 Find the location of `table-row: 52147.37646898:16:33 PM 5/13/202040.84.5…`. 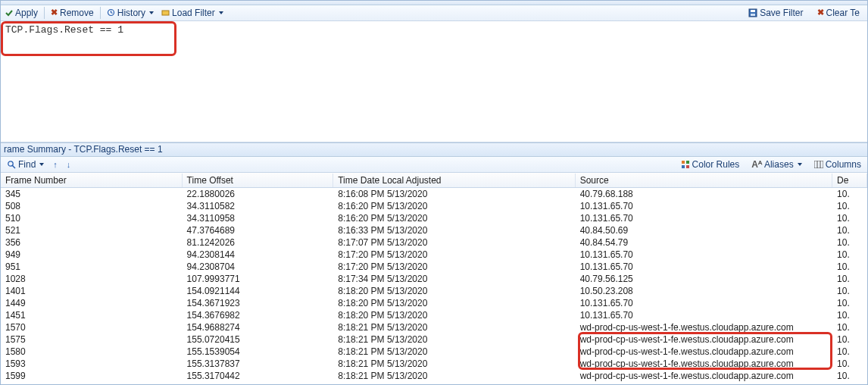

table-row: 52147.37646898:16:33 PM 5/13/202040.84.5… is located at coordinates (434, 230).